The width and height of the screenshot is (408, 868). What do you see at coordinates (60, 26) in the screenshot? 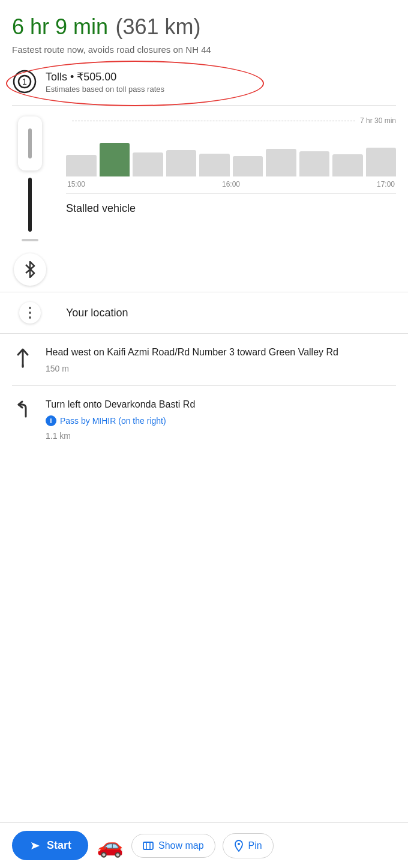
I see `route-time: 6 hr 9 min` at bounding box center [60, 26].